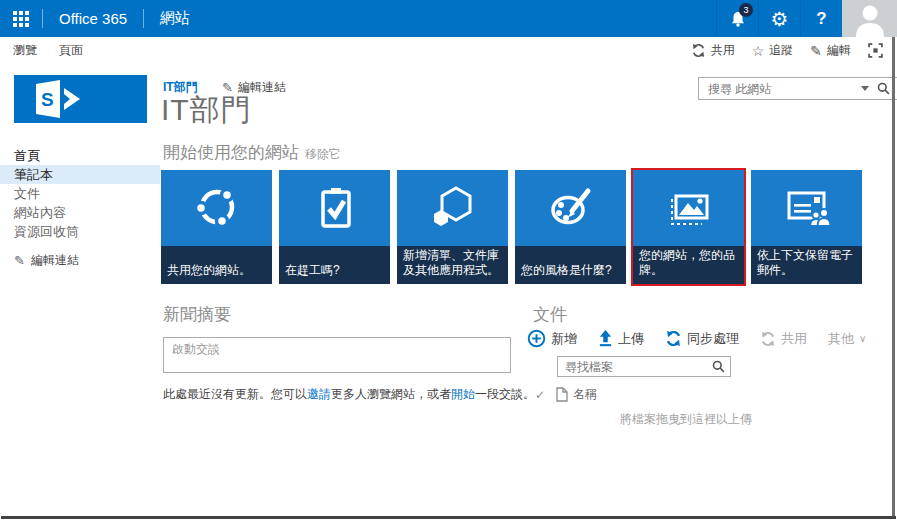  Describe the element at coordinates (806, 265) in the screenshot. I see `tile-caption: 依上下文保留電子郵件。` at that location.